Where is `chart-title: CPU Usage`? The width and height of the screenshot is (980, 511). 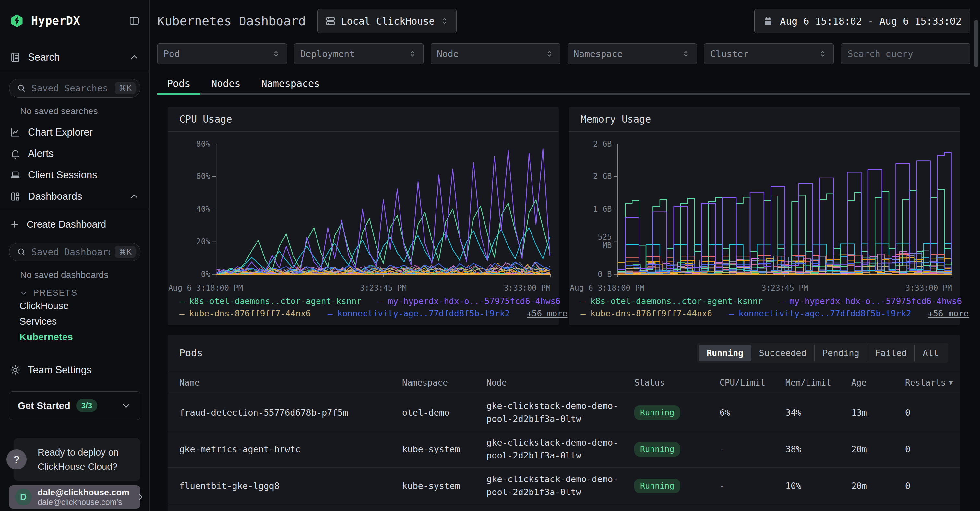
chart-title: CPU Usage is located at coordinates (205, 119).